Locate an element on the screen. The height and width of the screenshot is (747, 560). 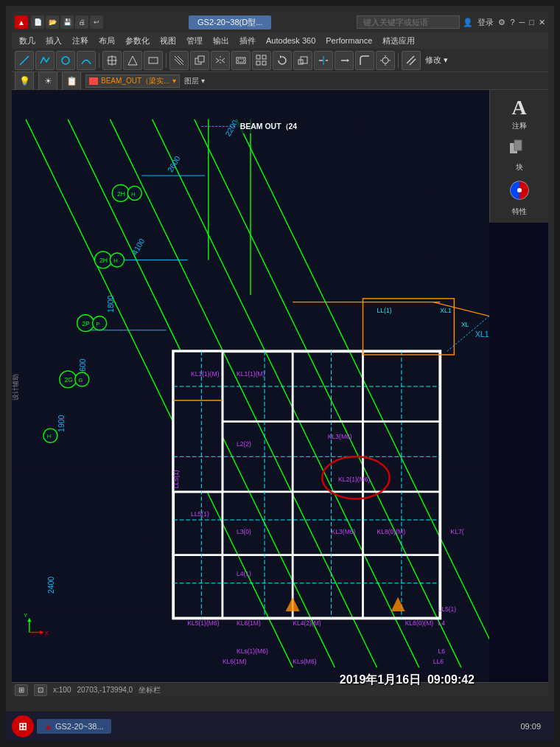
explode-tool is located at coordinates (385, 60).